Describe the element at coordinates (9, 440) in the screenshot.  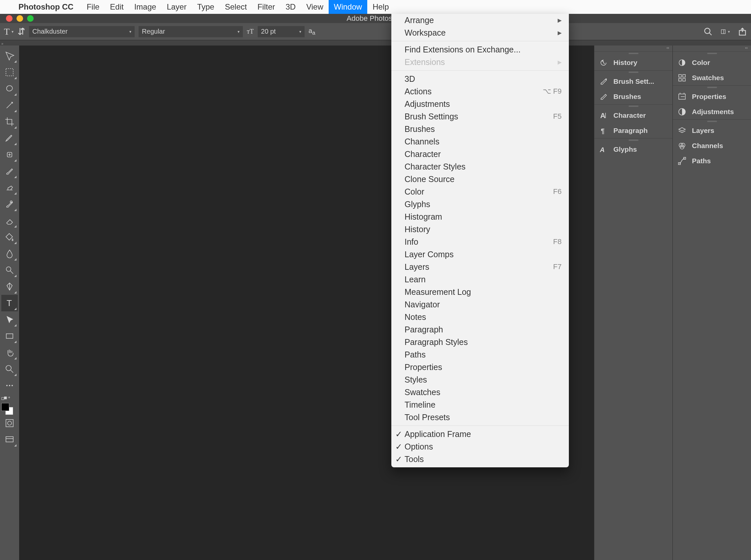
I see `screen-mode-toggle` at that location.